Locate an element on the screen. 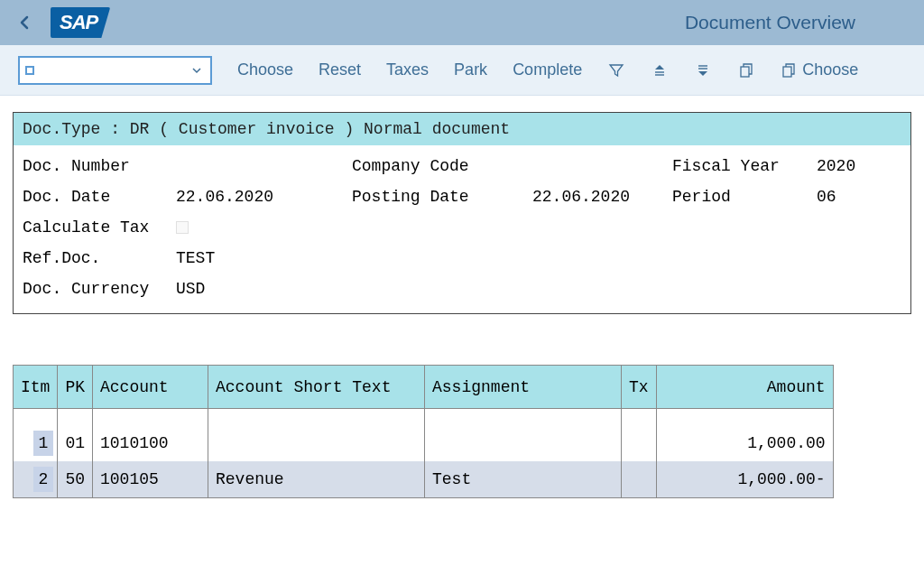 The width and height of the screenshot is (924, 566). doc-currency-value: USD is located at coordinates (190, 289).